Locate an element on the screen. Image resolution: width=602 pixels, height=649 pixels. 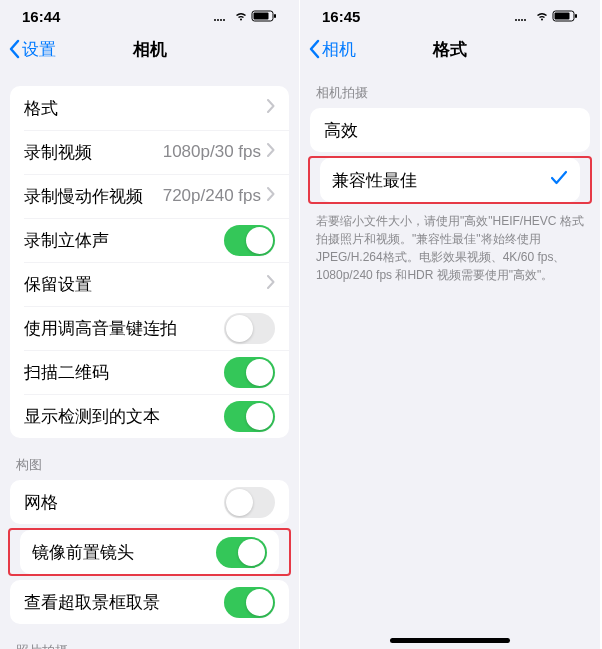
row-label: 录制慢动作视频 is located at coordinates (84, 196).